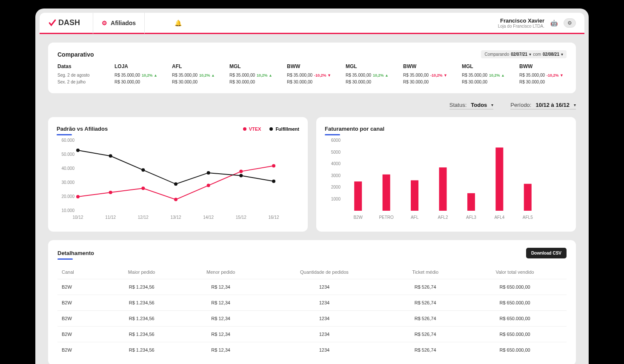  Describe the element at coordinates (193, 66) in the screenshot. I see `metric-label: AFL` at that location.